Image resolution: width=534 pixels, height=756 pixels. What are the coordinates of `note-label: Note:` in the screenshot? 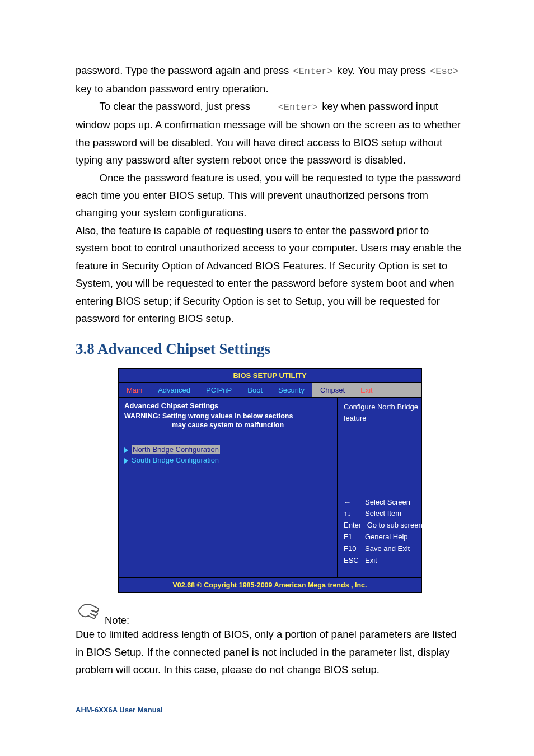 It's located at (117, 620).